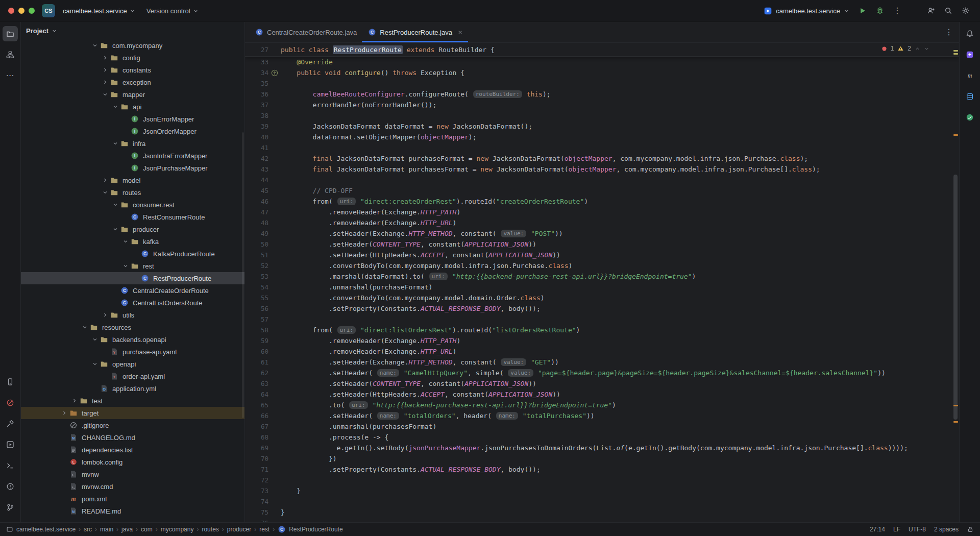 This screenshot has height=536, width=980. What do you see at coordinates (315, 529) in the screenshot?
I see `breadcrumb-item-current: RestProducerRoute` at bounding box center [315, 529].